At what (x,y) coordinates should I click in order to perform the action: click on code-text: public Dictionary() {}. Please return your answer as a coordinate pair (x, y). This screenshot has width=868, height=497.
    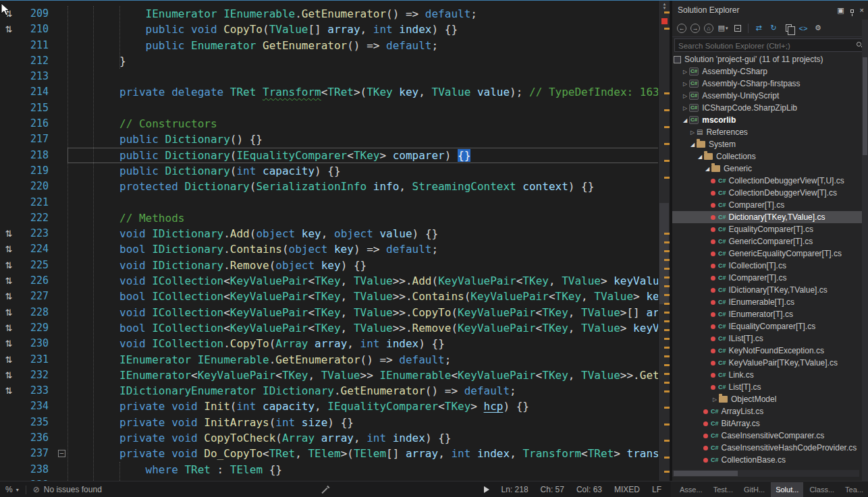
    Looking at the image, I should click on (369, 139).